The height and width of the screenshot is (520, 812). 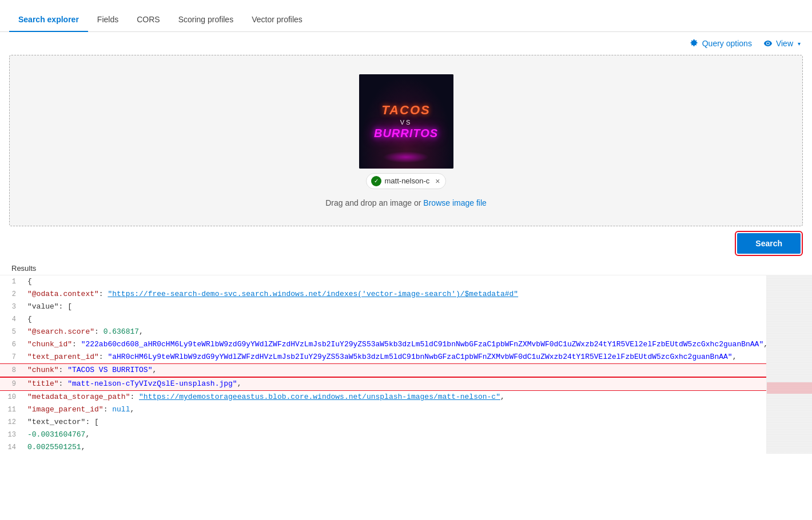 What do you see at coordinates (799, 43) in the screenshot?
I see `view-chevron-icon: ▾` at bounding box center [799, 43].